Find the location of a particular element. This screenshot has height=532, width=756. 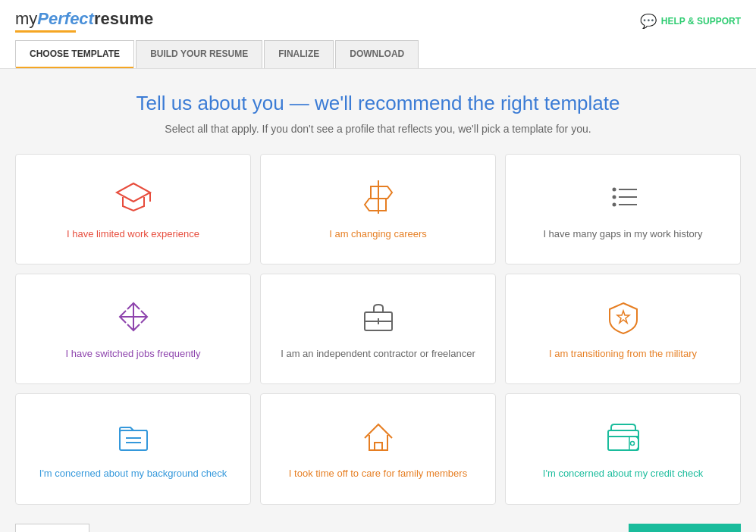

card-gaps-history-label: I have many gaps in my work history is located at coordinates (623, 234).